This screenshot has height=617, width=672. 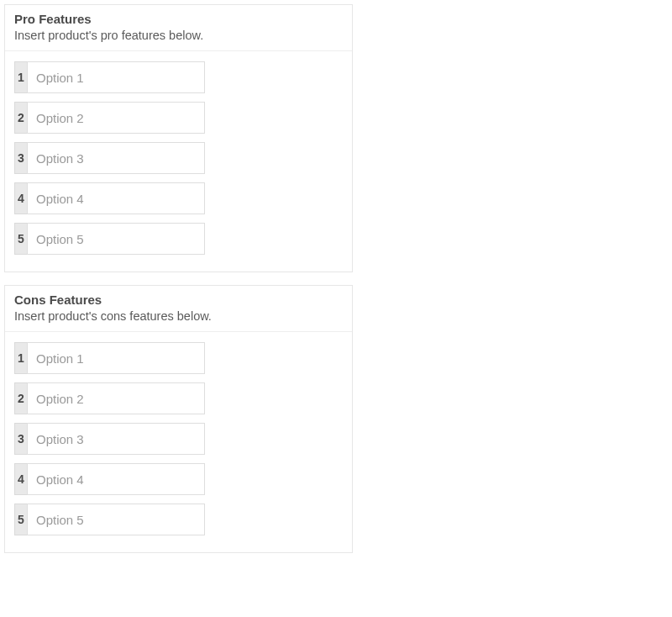 I want to click on pro-title: Pro Features, so click(x=178, y=18).